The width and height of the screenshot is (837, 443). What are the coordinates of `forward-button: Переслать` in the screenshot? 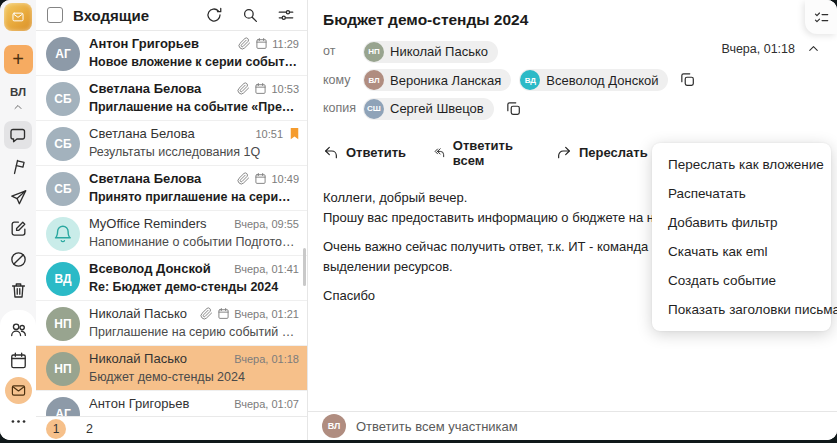 It's located at (602, 153).